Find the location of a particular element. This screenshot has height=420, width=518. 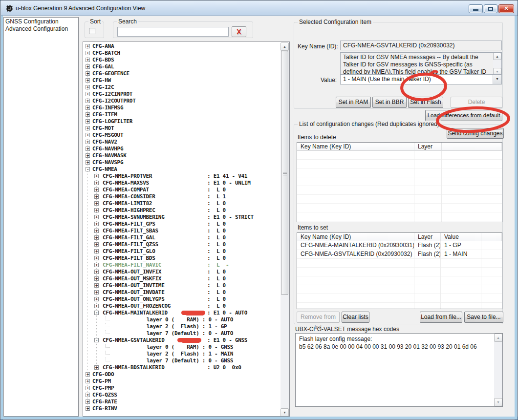

table-row: CFG-NMEA-GSVTALKERID (0x20930032) ✔Flash… is located at coordinates (400, 254).